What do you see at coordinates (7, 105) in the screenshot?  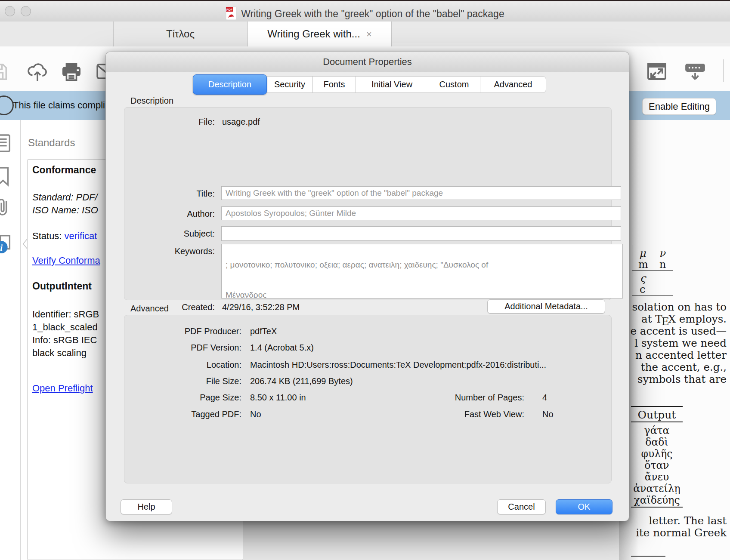 I see `info-circle-icon` at bounding box center [7, 105].